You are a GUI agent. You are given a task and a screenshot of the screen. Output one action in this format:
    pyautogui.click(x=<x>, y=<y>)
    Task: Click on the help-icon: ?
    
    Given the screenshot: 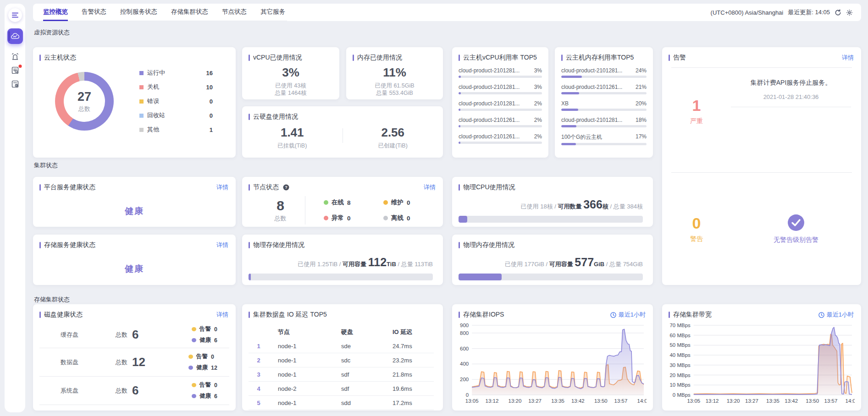 What is the action you would take?
    pyautogui.click(x=286, y=187)
    